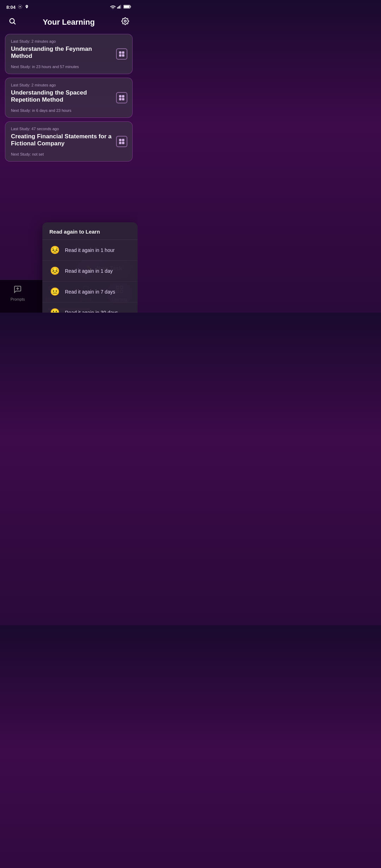  I want to click on settings-status-icon, so click(20, 7).